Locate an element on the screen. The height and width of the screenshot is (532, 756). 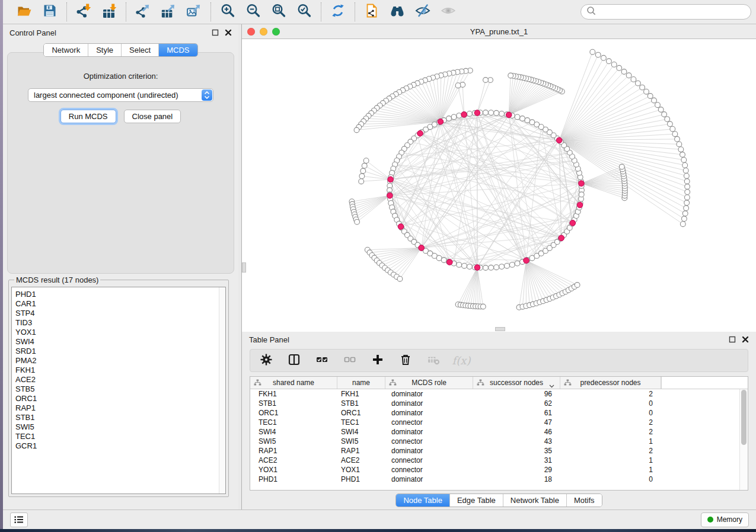
table-scrollbar is located at coordinates (744, 440).